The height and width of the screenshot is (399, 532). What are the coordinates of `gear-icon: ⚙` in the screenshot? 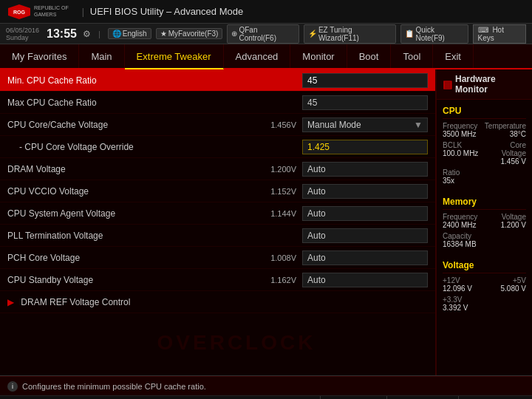 It's located at (87, 34).